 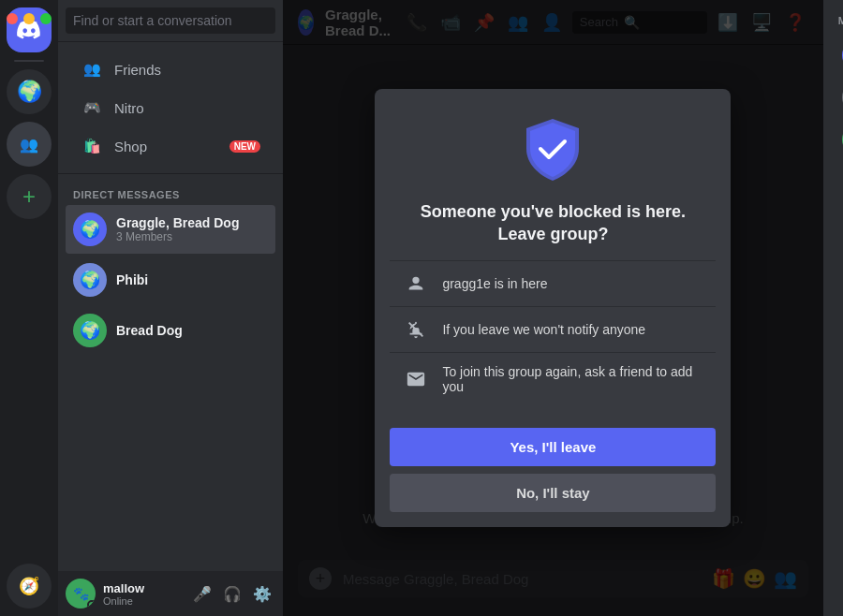 What do you see at coordinates (170, 21) in the screenshot?
I see `channel-search-area` at bounding box center [170, 21].